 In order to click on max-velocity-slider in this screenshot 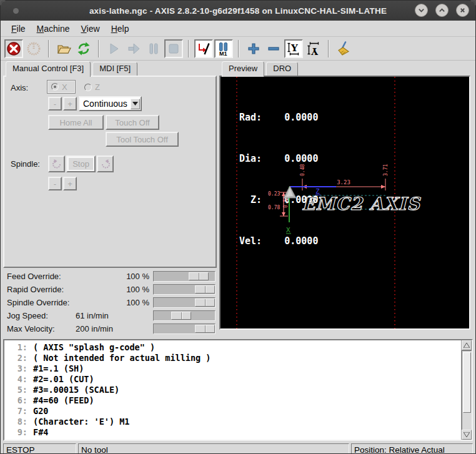, I will do `click(184, 328)`.